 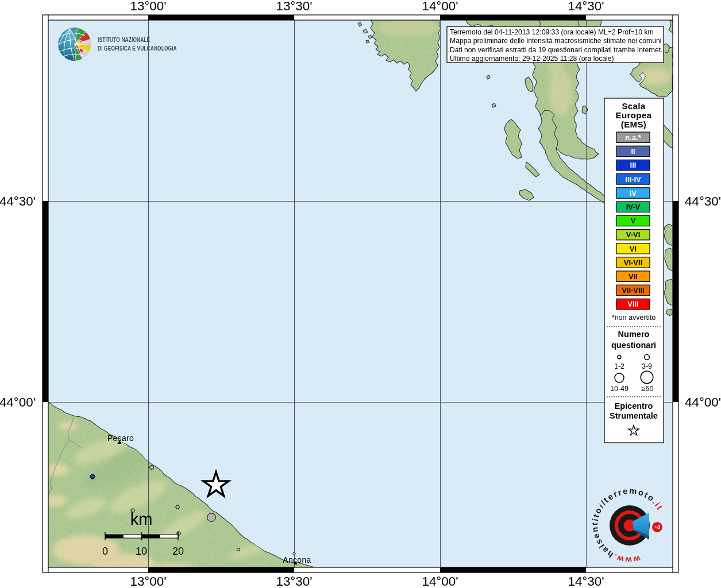 What do you see at coordinates (633, 304) in the screenshot?
I see `svg-text: VIII` at bounding box center [633, 304].